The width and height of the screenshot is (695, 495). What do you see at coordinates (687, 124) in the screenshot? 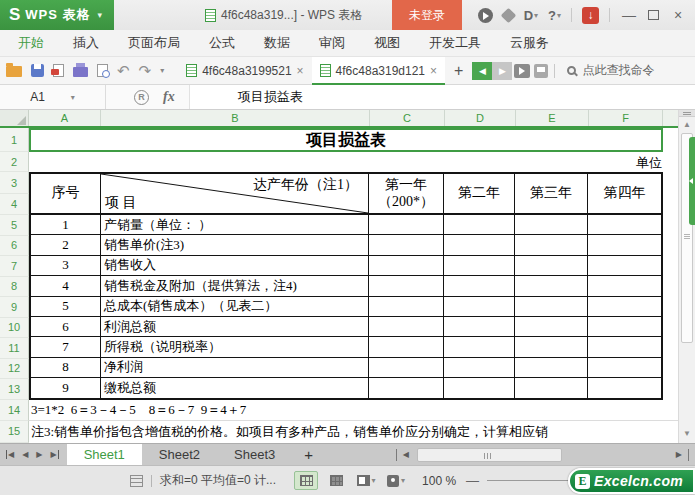
I see `scroll-up-button: ▲` at bounding box center [687, 124].